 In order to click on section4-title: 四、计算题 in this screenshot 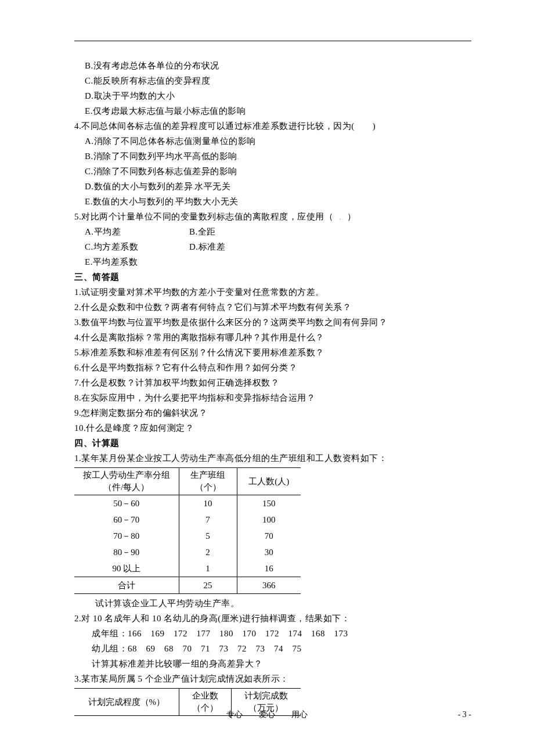, I will do `click(273, 443)`.